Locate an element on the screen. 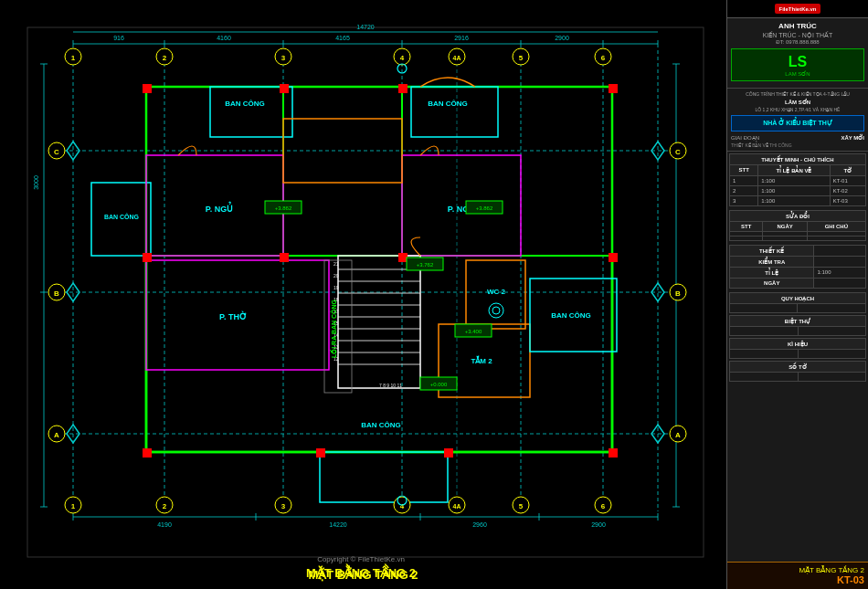 This screenshot has width=868, height=589. project-title-box: NHÀ Ở KIỂU BIỆT THỰ is located at coordinates (798, 123).